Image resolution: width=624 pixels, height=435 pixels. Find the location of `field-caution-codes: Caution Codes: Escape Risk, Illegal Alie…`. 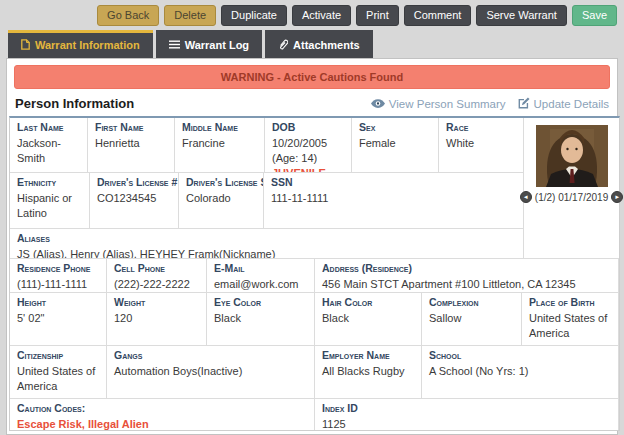

field-caution-codes: Caution Codes: Escape Risk, Illegal Alie… is located at coordinates (162, 414).